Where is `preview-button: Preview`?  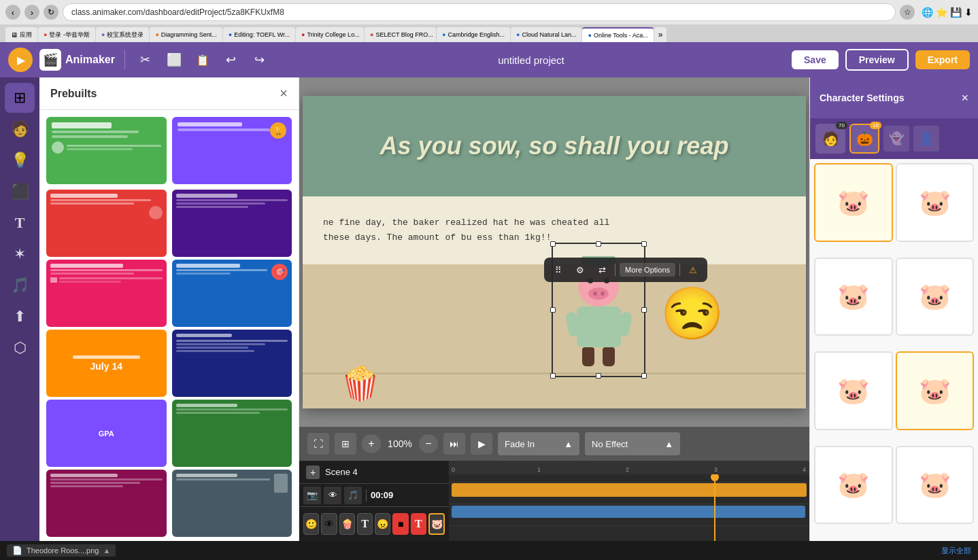 preview-button: Preview is located at coordinates (877, 60).